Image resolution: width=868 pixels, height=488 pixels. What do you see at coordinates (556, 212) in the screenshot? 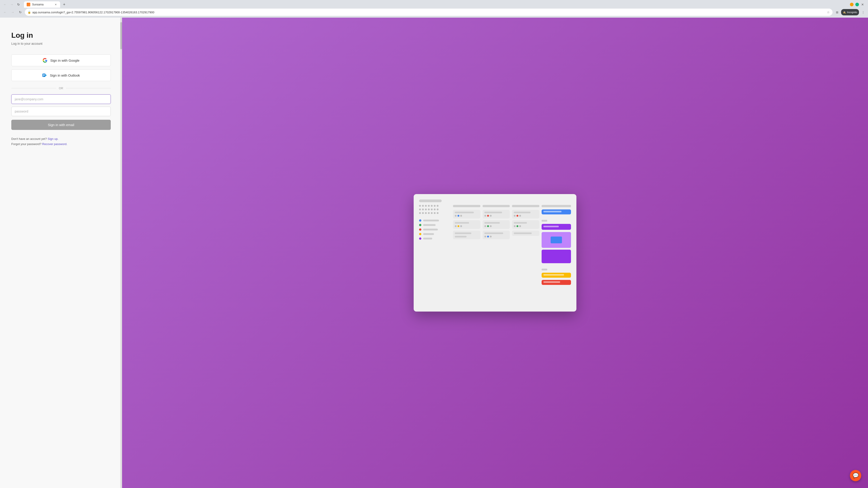
I see `cal-block-blue` at bounding box center [556, 212].